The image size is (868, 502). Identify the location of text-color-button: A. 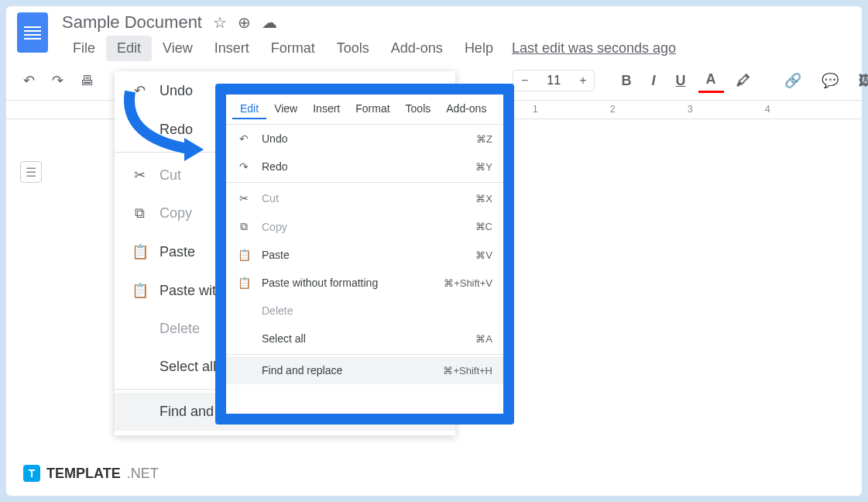
(711, 81).